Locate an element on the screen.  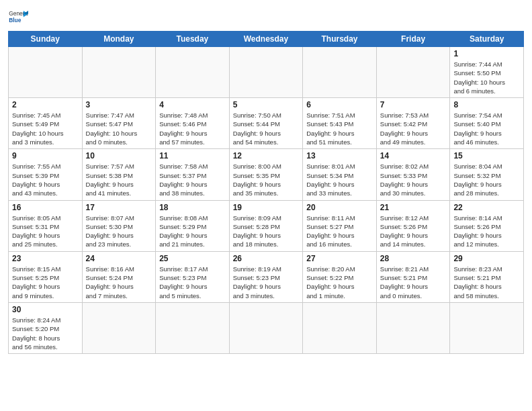
day-info: Sunrise: 7:58 AMSunset: 5:37 PMDaylight:… is located at coordinates (192, 180).